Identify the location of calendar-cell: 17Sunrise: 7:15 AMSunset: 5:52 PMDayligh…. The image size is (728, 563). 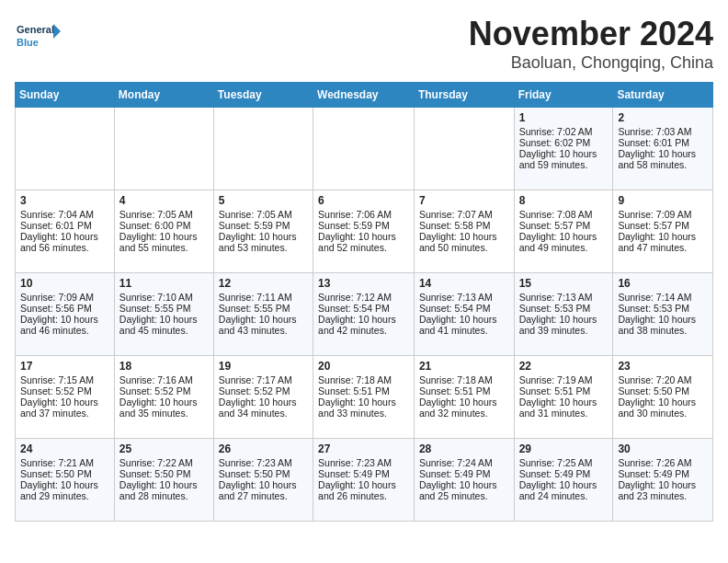
(65, 397).